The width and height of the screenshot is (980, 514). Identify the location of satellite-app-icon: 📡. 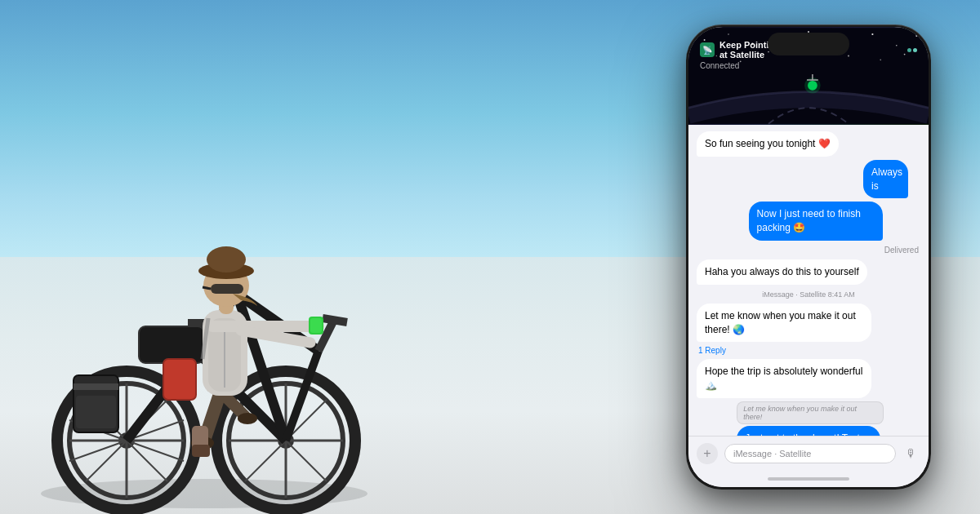
(707, 50).